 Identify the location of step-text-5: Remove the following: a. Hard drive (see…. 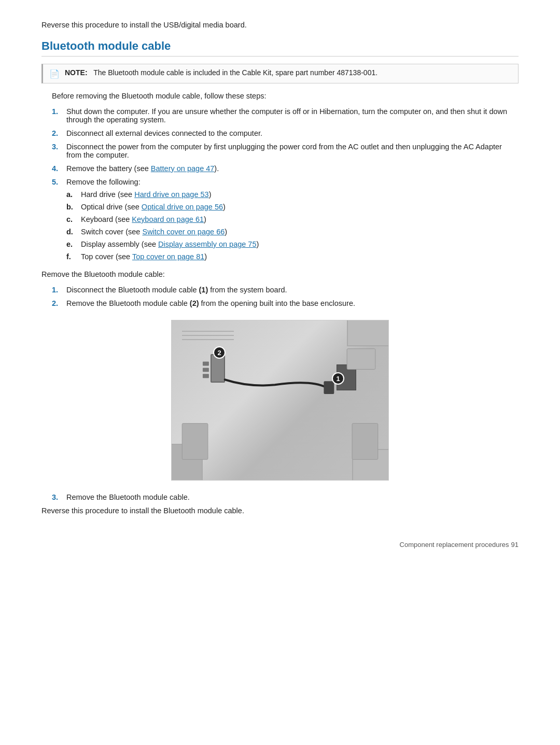
(292, 221).